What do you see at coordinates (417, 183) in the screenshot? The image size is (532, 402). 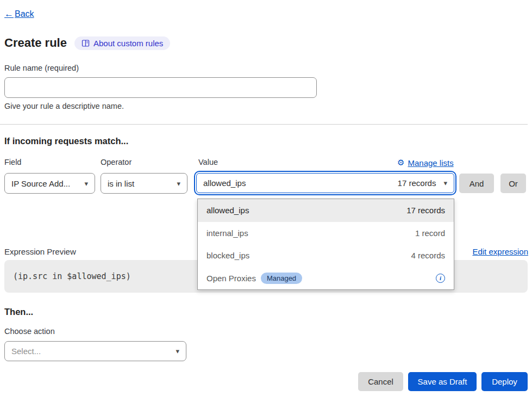 I see `value-select-count: 17 records` at bounding box center [417, 183].